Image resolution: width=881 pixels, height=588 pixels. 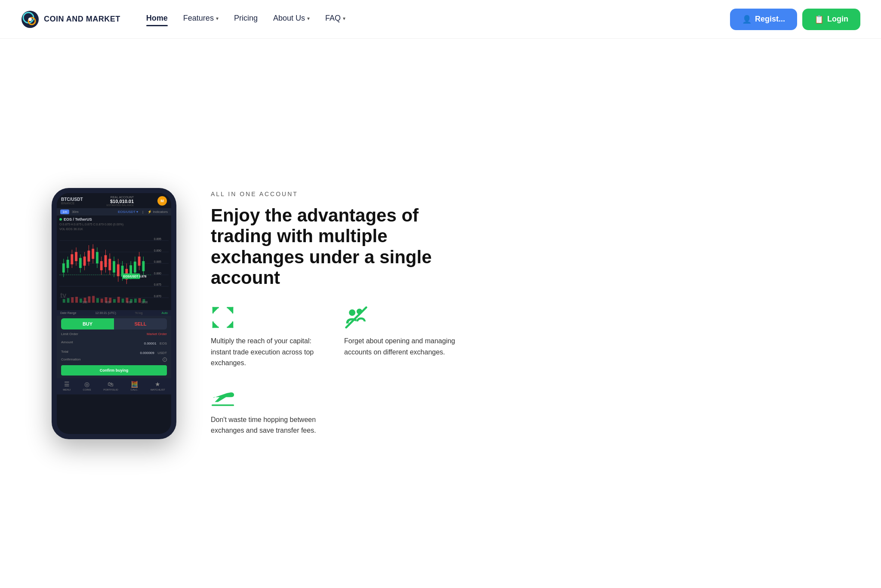 What do you see at coordinates (114, 334) in the screenshot?
I see `order-types: Limit Order Market Order` at bounding box center [114, 334].